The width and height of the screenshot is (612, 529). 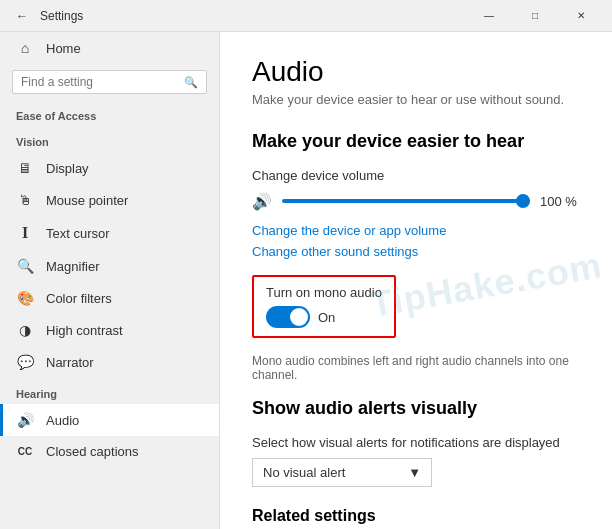 I want to click on page-subtitle: Make your device easier to hear or use w…, so click(x=416, y=100).